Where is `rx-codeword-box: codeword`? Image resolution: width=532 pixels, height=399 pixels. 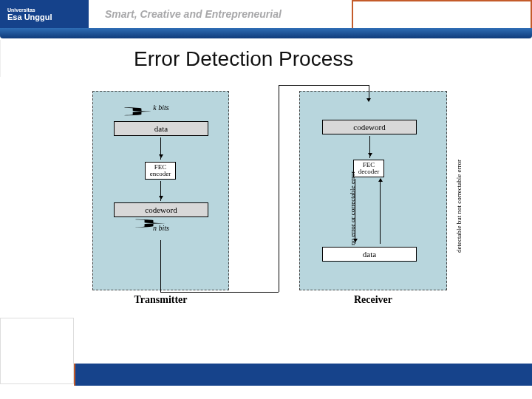
rx-codeword-box: codeword is located at coordinates (369, 127).